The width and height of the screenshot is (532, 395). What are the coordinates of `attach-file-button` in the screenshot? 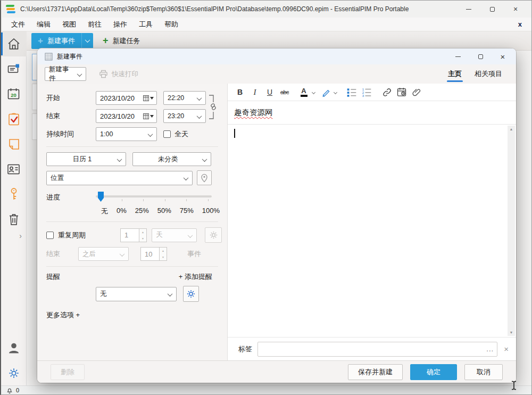 It's located at (417, 92).